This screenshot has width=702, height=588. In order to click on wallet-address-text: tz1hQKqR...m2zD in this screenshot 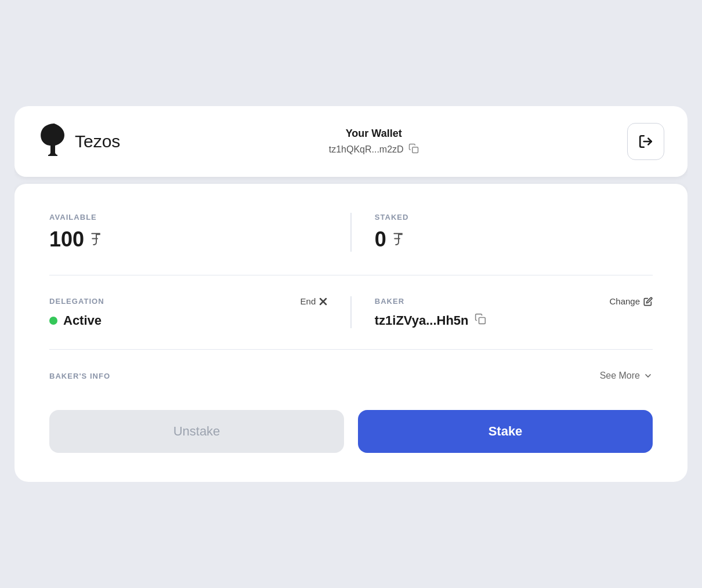, I will do `click(367, 150)`.